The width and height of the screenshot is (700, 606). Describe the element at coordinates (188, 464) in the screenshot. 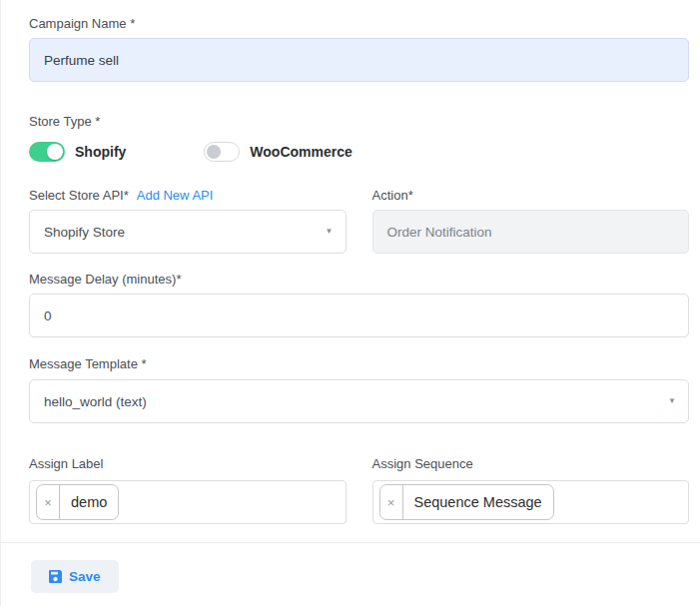

I see `assign-label-label: Assign Label` at that location.